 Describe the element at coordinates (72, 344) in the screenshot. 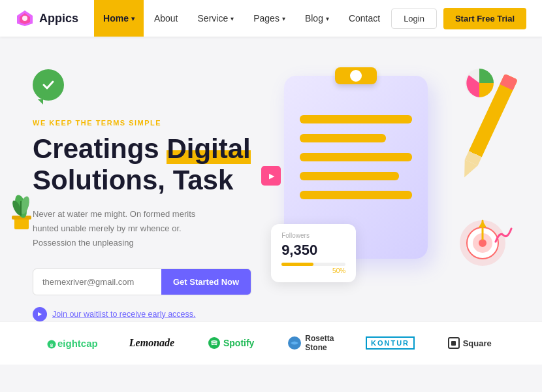

I see `brand-eightcap: 8 eightcap` at that location.